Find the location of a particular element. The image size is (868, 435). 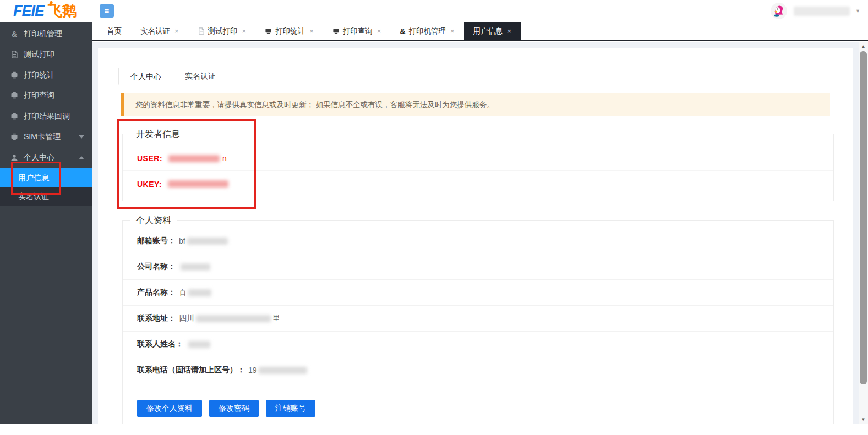

sidebar-item-label: 打印结果回调 is located at coordinates (47, 117).